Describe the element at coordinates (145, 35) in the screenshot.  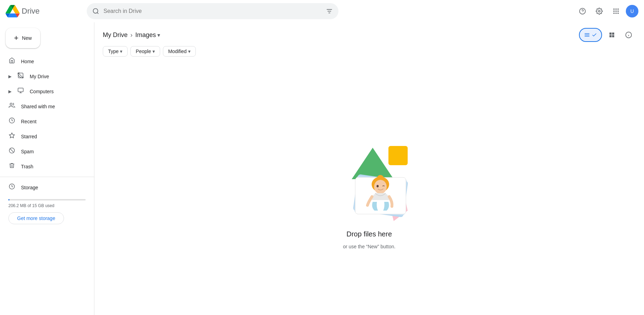
I see `breadcrumb-current-label: Images` at that location.